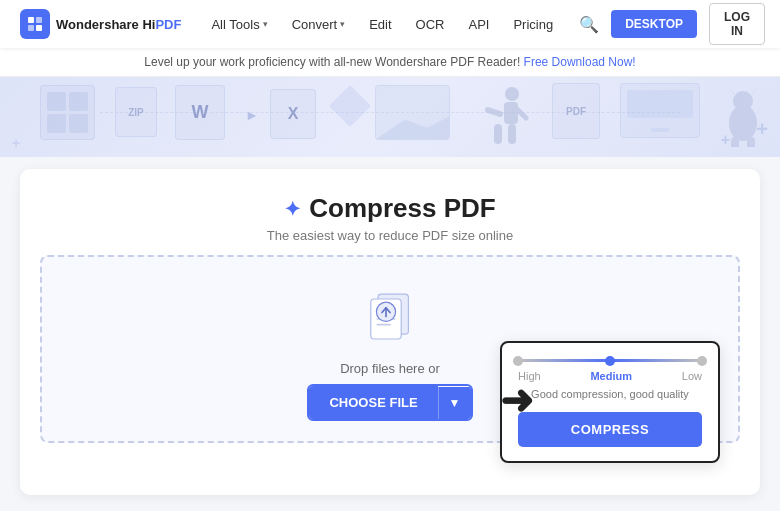  Describe the element at coordinates (517, 400) in the screenshot. I see `arrow-indicator: ➜` at that location.